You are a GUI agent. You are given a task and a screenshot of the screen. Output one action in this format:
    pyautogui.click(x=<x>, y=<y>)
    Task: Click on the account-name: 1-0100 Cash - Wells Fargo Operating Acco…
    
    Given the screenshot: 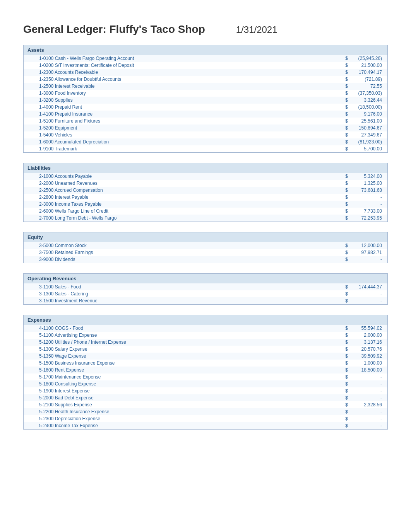 What is the action you would take?
    pyautogui.click(x=182, y=58)
    